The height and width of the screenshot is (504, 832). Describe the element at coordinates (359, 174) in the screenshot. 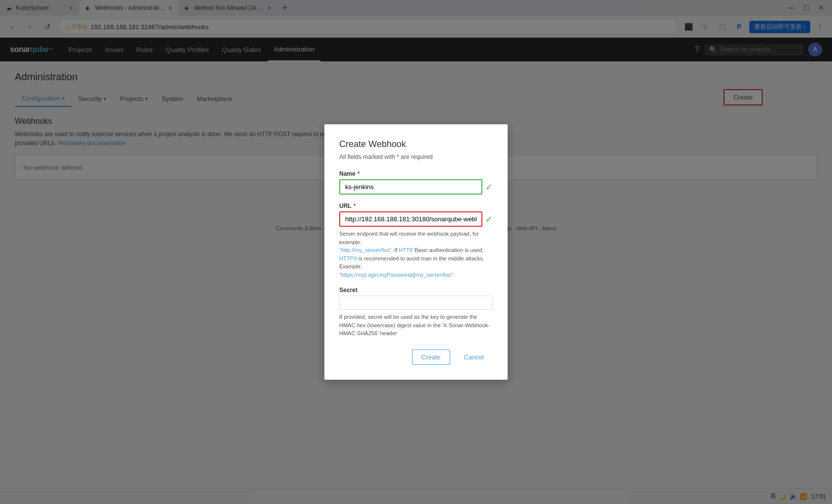

I see `name-required-star: *` at that location.